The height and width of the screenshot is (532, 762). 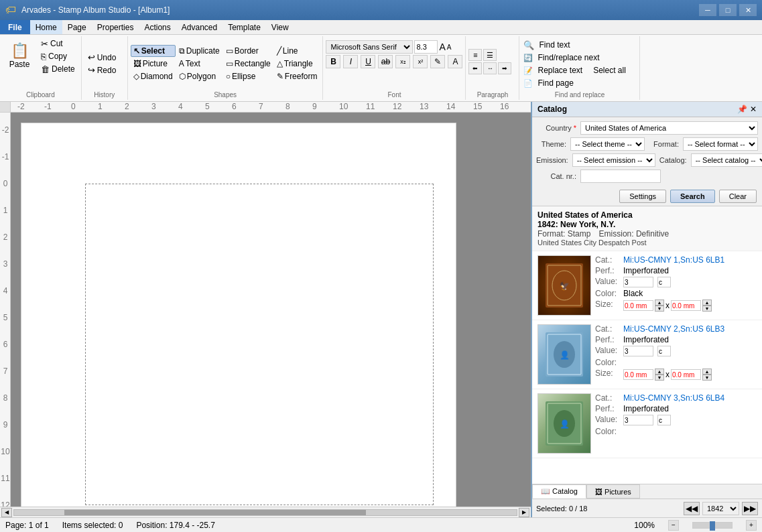 What do you see at coordinates (7, 513) in the screenshot?
I see `scroll-left-button: ◀` at bounding box center [7, 513].